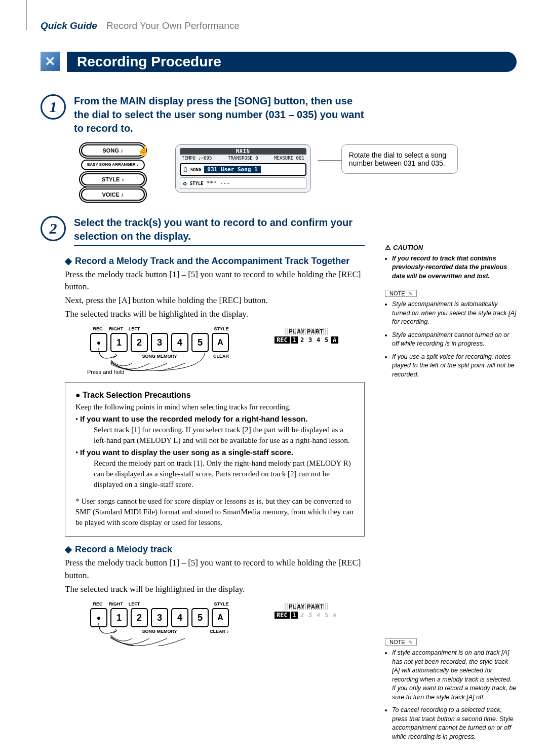 The image size is (547, 756). I want to click on lcd-style-label: STYLE, so click(197, 183).